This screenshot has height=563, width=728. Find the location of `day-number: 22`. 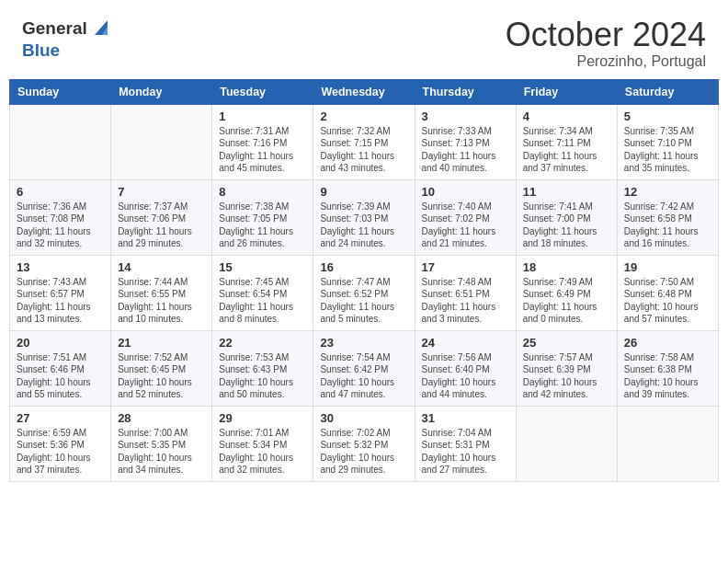

day-number: 22 is located at coordinates (263, 342).